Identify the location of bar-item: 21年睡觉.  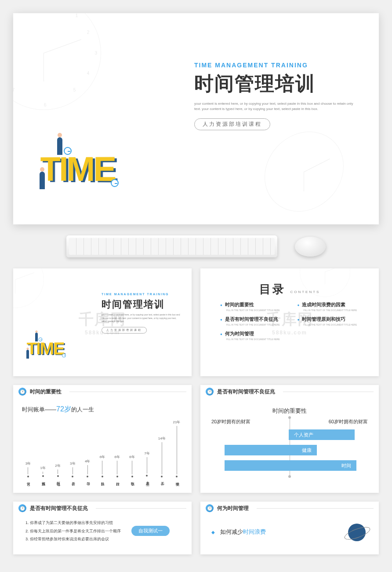
(177, 450).